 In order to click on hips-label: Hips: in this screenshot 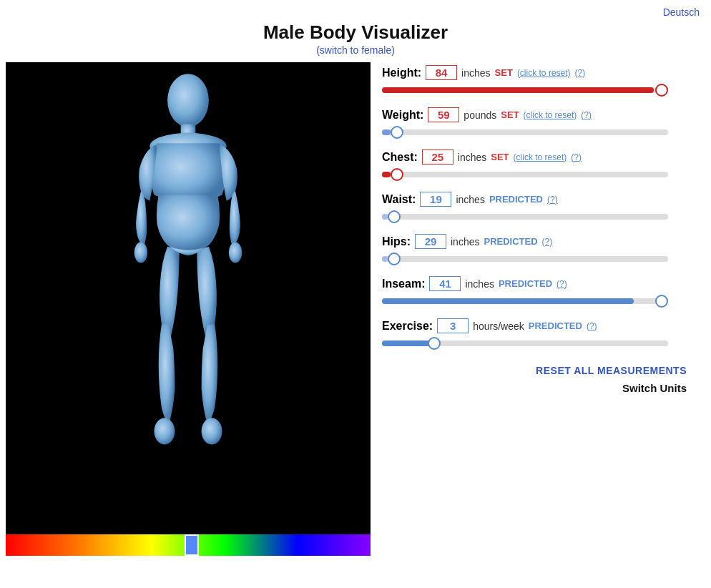, I will do `click(396, 242)`.